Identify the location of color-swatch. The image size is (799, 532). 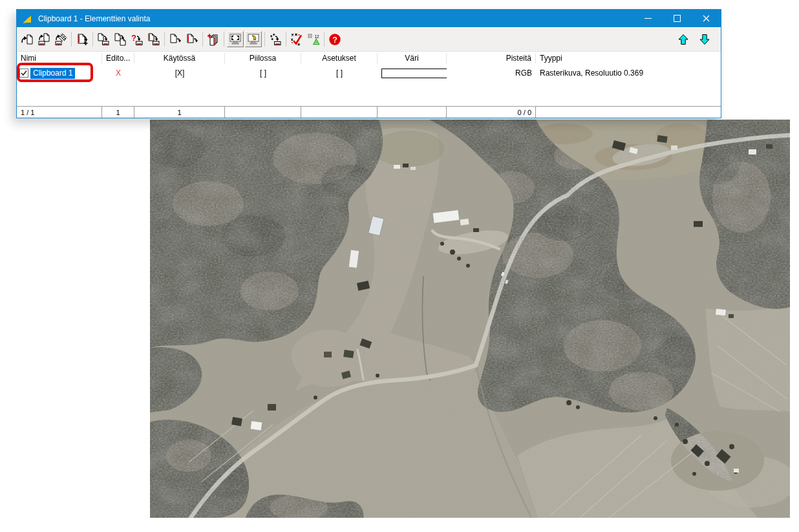
(414, 74).